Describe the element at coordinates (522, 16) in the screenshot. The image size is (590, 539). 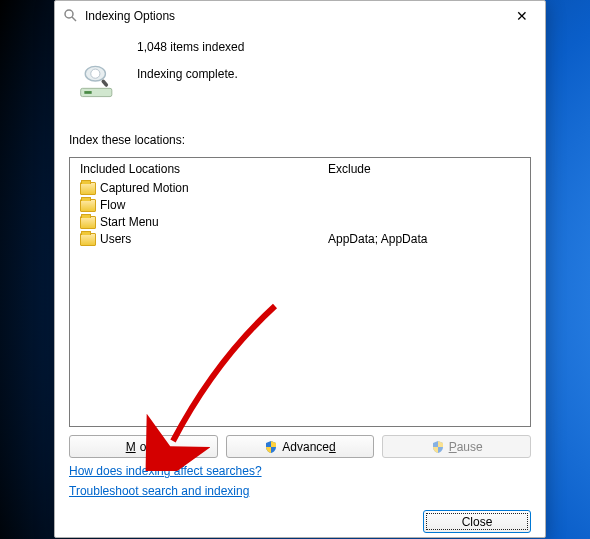
I see `close-button-x: ✕` at that location.